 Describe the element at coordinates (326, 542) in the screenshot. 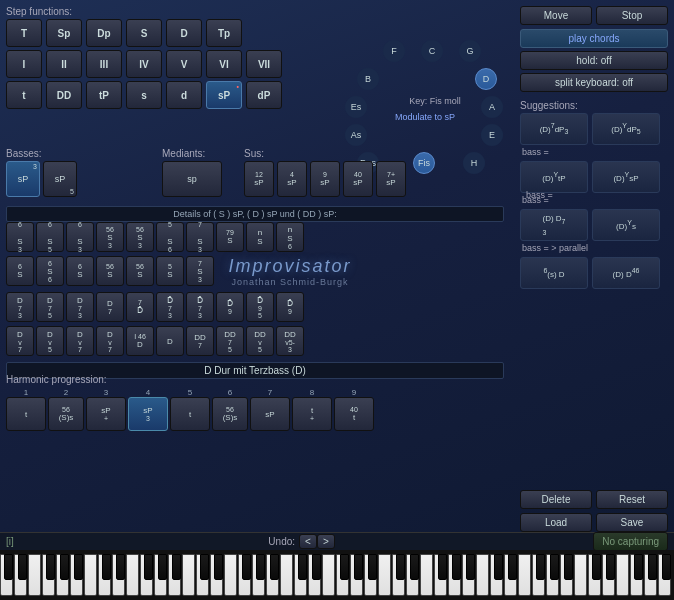

I see `undo-fwd-button: >` at that location.